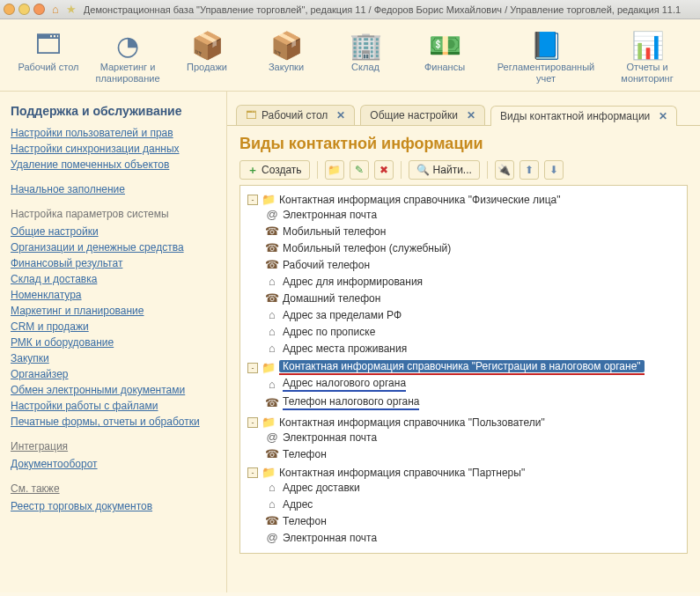 This screenshot has height=596, width=700. Describe the element at coordinates (465, 368) in the screenshot. I see `tree-node: -📁Контактная информация справочника "Рег…` at that location.